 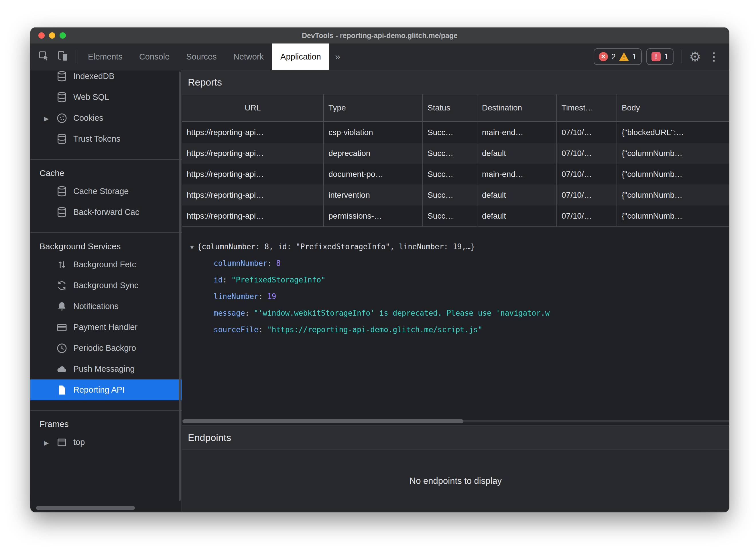 What do you see at coordinates (44, 57) in the screenshot?
I see `inspect-cursor-icon` at bounding box center [44, 57].